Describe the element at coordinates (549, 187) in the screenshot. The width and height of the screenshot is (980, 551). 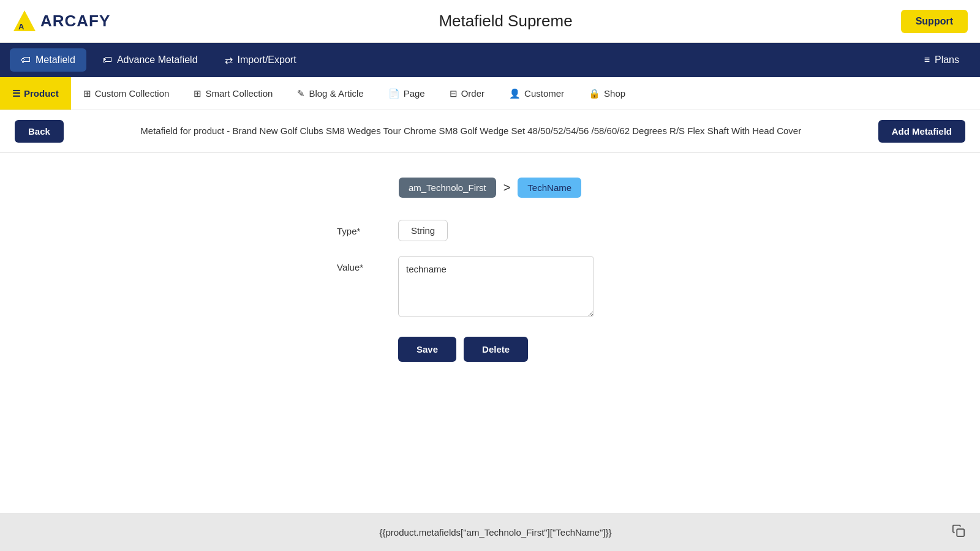
I see `key-badge: TechName` at that location.